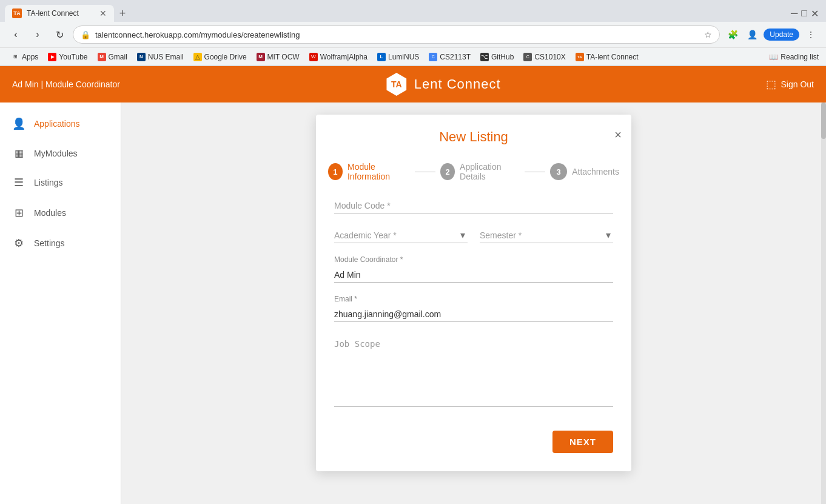 Image resolution: width=826 pixels, height=504 pixels. Describe the element at coordinates (113, 57) in the screenshot. I see `bookmark-gmail: M Gmail` at that location.